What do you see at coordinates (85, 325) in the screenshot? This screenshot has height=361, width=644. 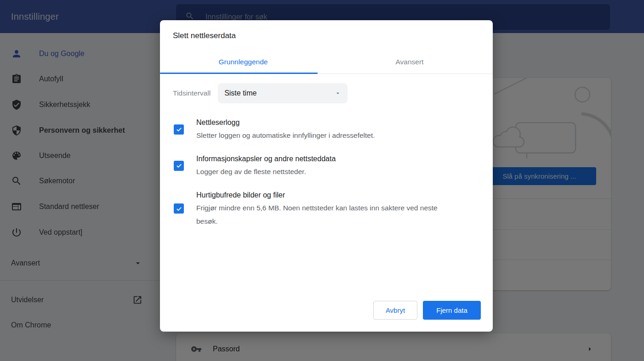 I see `sidebar-item-om-chrome: Om Chrome` at bounding box center [85, 325].